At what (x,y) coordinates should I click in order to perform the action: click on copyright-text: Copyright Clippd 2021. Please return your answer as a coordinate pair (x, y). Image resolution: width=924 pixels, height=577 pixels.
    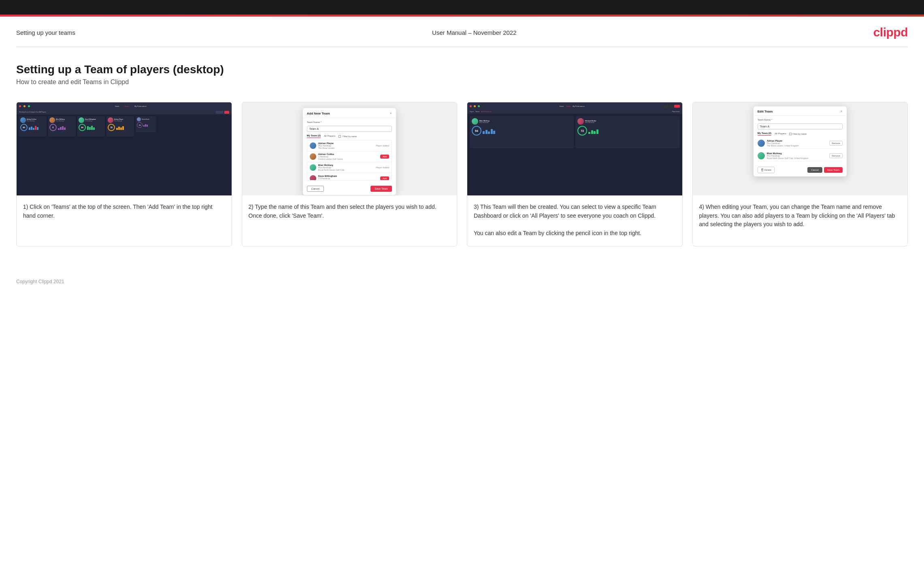
    Looking at the image, I should click on (40, 282).